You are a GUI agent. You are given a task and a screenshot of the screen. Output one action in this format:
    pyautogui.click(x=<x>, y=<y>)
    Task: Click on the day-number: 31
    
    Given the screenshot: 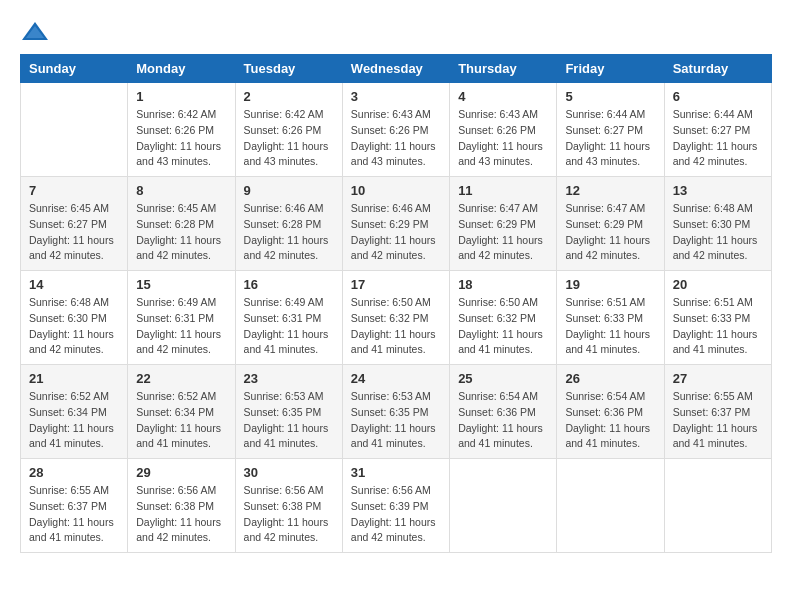 What is the action you would take?
    pyautogui.click(x=396, y=472)
    